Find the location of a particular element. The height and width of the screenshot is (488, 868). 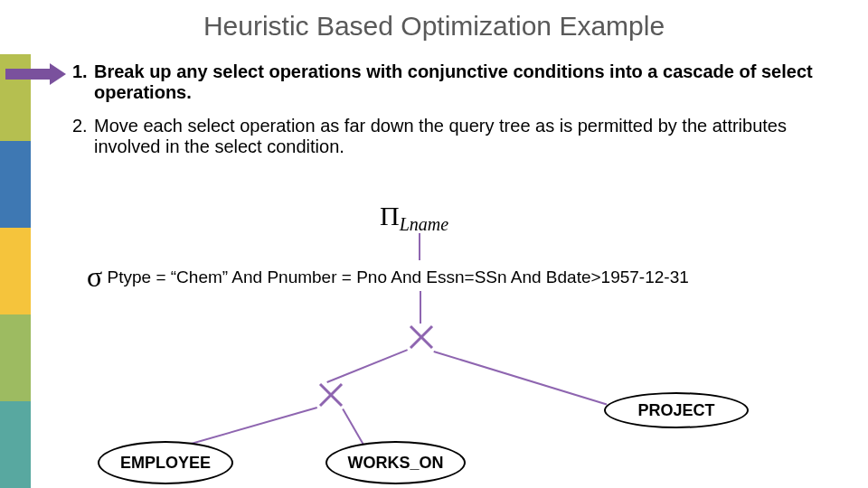

relation-works-on: WORKS_ON is located at coordinates (396, 463).